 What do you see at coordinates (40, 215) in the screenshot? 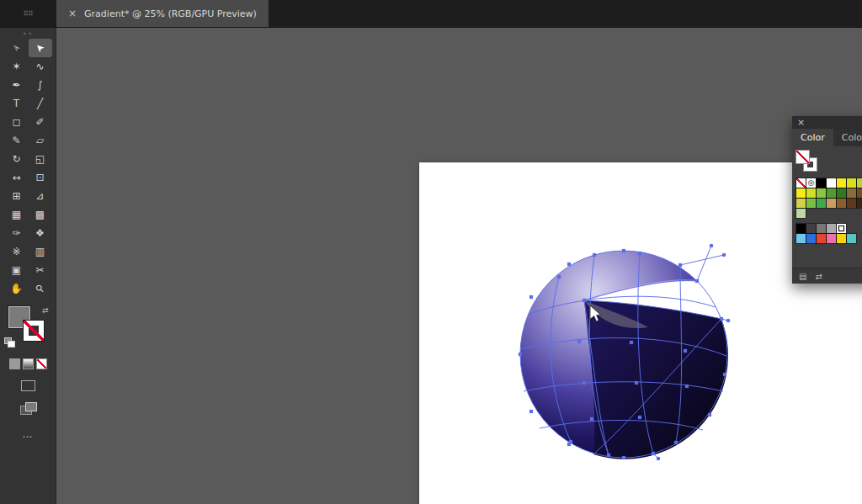
I see `gradient-tool: ▩` at bounding box center [40, 215].